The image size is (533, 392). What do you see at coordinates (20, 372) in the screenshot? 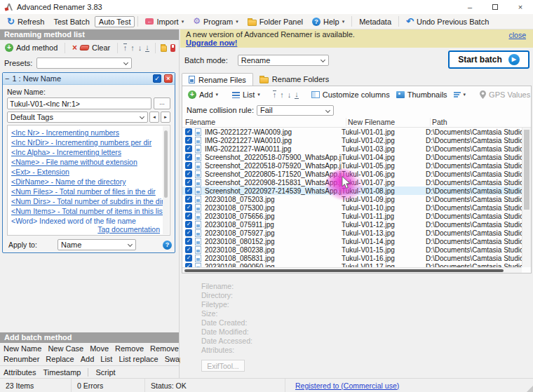
I see `add-batch-link: Attributes` at bounding box center [20, 372].